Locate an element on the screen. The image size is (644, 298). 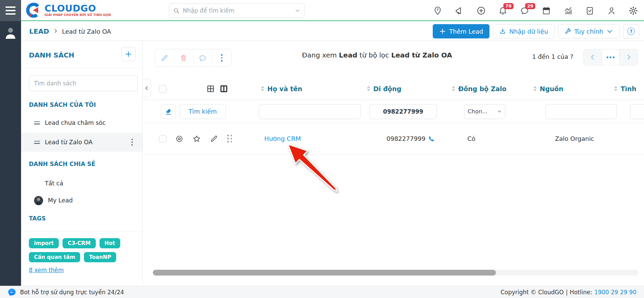
tag-chip: Hot is located at coordinates (110, 243).